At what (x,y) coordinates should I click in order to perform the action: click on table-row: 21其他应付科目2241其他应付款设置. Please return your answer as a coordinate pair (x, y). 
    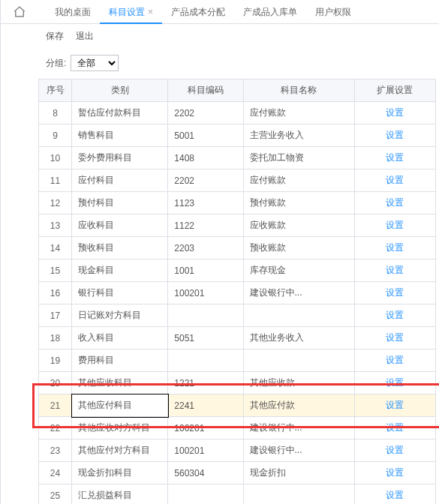
    Looking at the image, I should click on (237, 406).